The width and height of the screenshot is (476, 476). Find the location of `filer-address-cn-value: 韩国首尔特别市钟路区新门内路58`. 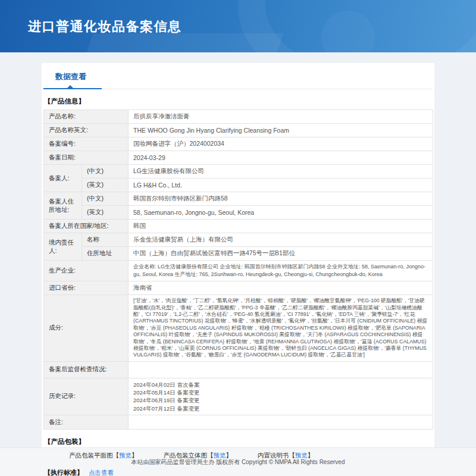

filer-address-cn-value: 韩国首尔特别市钟路区新门内路58 is located at coordinates (281, 199).